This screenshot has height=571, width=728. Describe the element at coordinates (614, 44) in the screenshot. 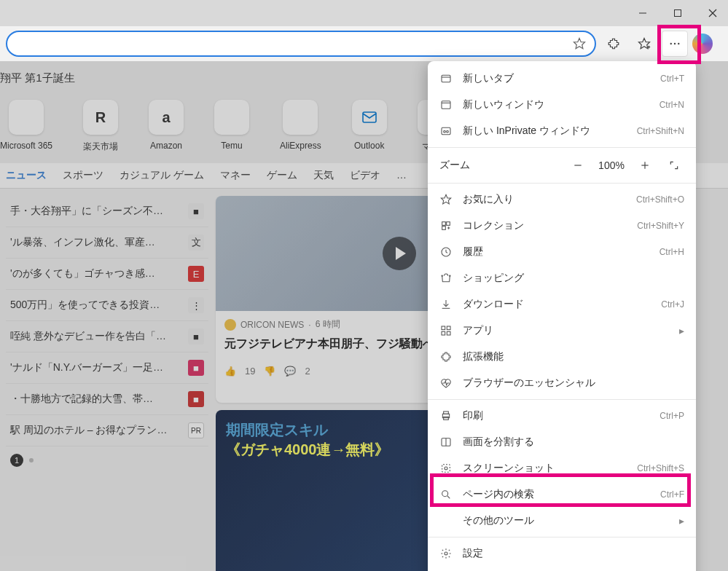

I see `extensions-icon` at that location.